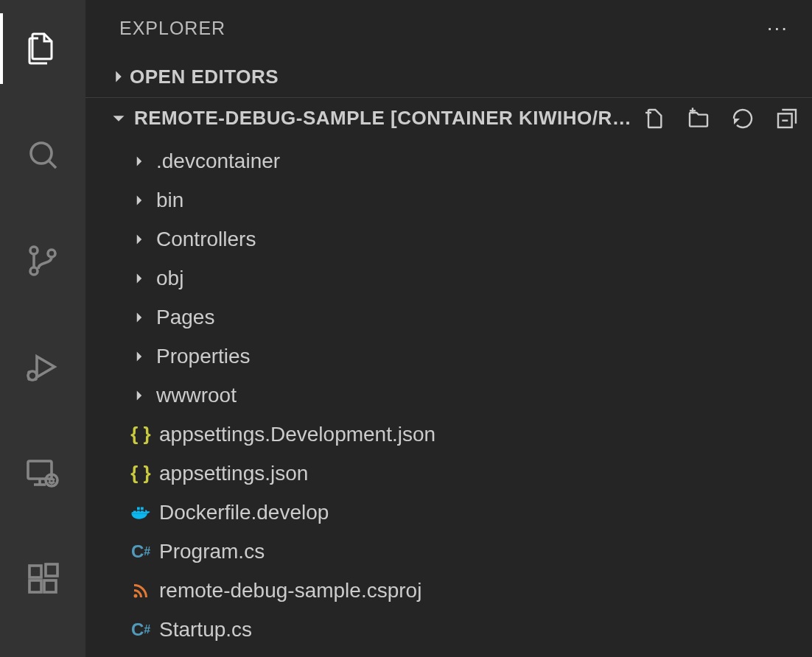  I want to click on activity-remote, so click(43, 473).